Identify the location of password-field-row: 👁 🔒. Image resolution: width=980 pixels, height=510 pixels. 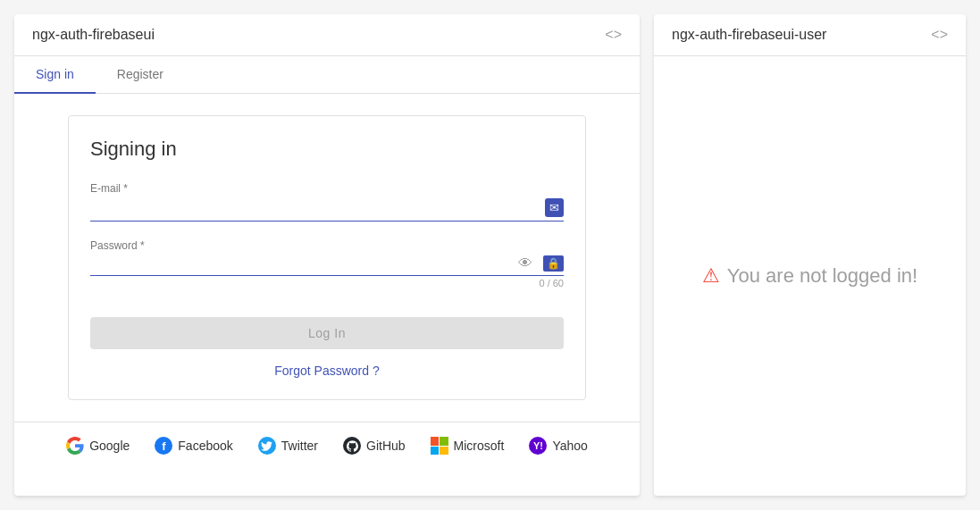
(327, 266).